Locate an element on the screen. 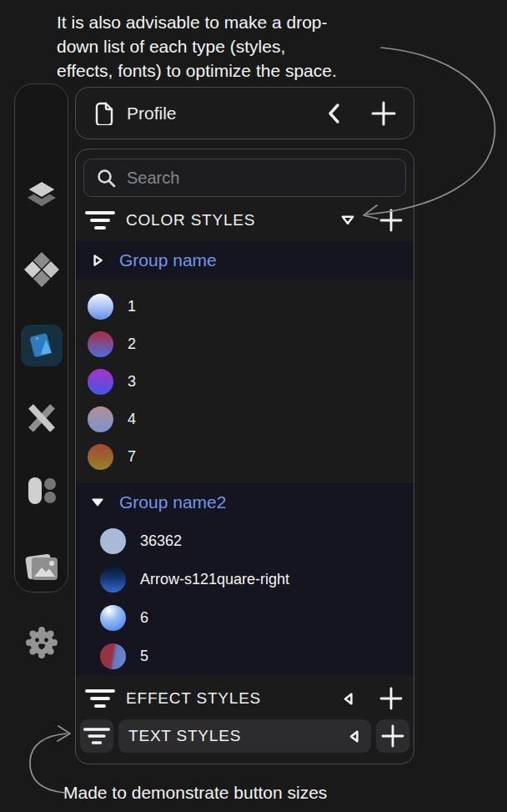 This screenshot has width=507, height=812. profile-header-panel: Profile is located at coordinates (245, 113).